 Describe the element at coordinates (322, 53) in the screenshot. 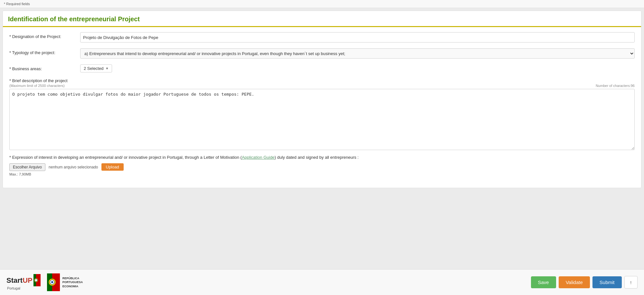

I see `typology-row: * Typology of the project: a) Entreprene…` at that location.